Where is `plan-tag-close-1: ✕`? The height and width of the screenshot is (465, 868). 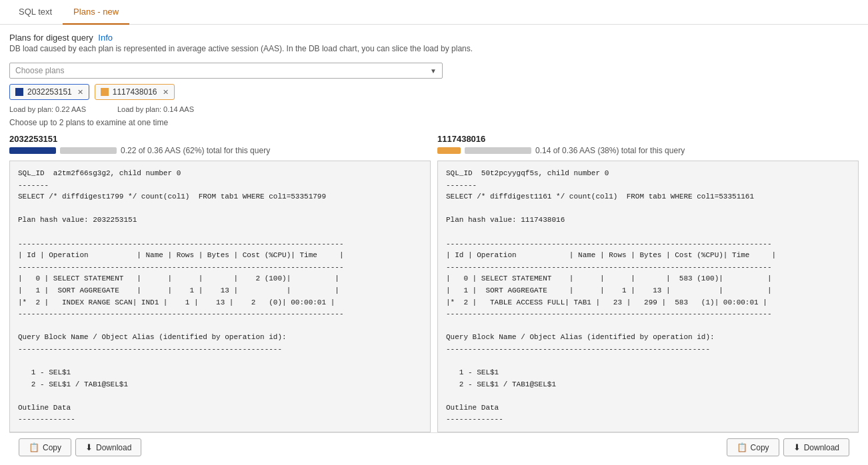
plan-tag-close-1: ✕ is located at coordinates (80, 92).